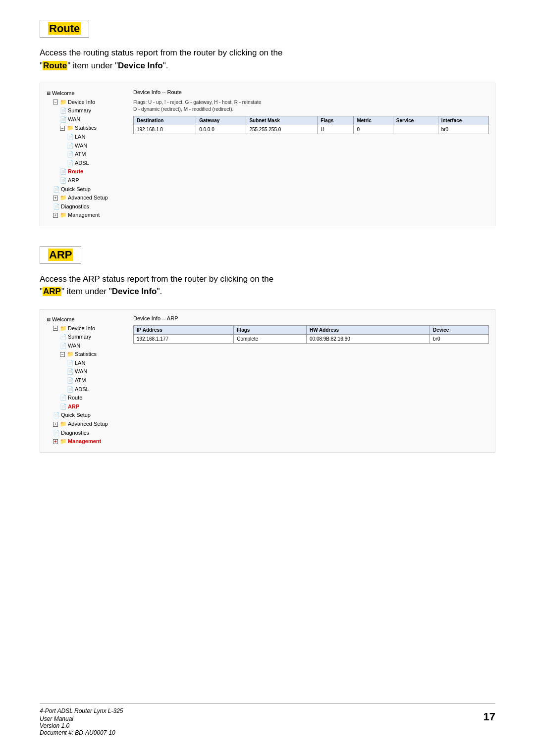 This screenshot has width=535, height=756. What do you see at coordinates (89, 190) in the screenshot?
I see `tree-quick-setup: 📄 Quick Setup` at bounding box center [89, 190].